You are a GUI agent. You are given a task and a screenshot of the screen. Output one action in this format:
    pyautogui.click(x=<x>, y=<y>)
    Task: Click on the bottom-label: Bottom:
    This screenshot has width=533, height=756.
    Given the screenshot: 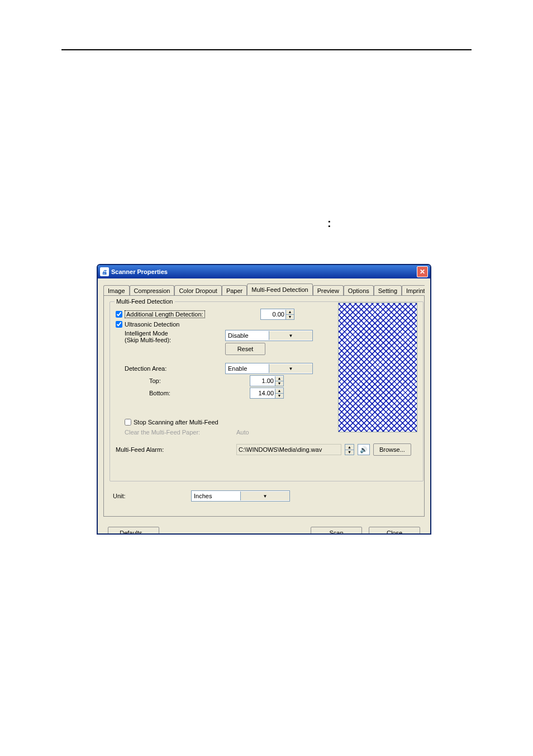 What is the action you would take?
    pyautogui.click(x=183, y=393)
    